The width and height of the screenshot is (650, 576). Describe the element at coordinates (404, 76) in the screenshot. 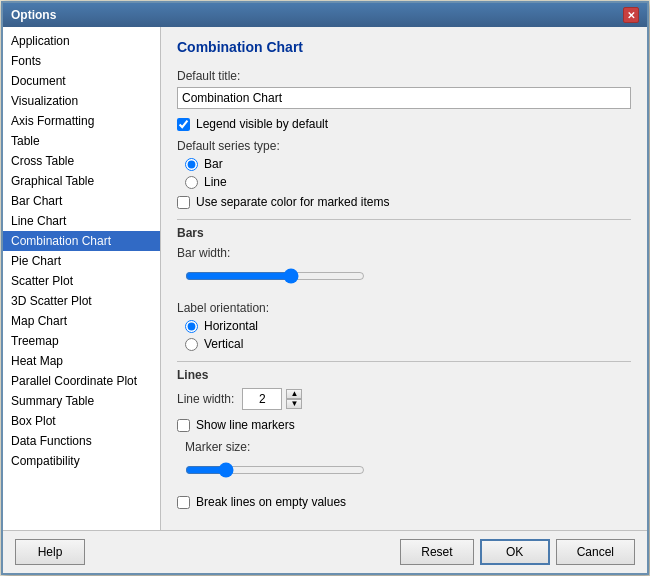

I see `default-title-label: Default title:` at that location.